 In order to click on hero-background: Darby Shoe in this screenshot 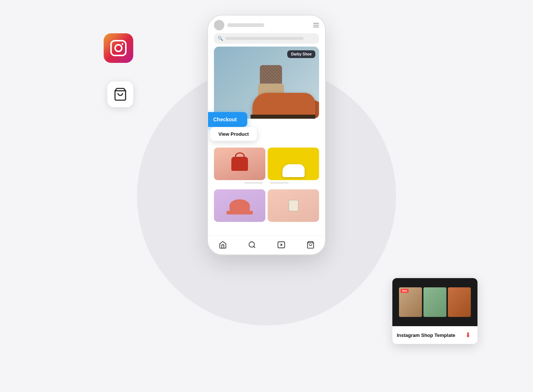, I will do `click(266, 83)`.